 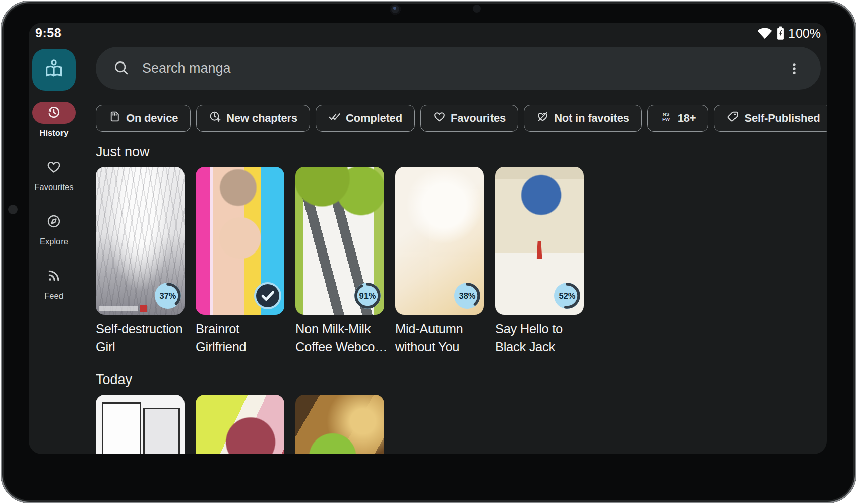 What do you see at coordinates (770, 118) in the screenshot?
I see `filter-chip-self-published: Self-Published` at bounding box center [770, 118].